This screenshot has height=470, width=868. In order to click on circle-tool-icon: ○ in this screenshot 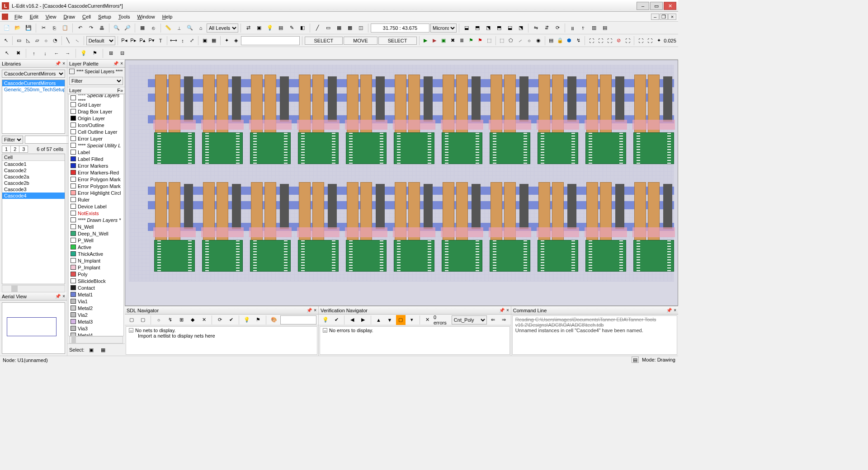, I will do `click(46, 41)`.